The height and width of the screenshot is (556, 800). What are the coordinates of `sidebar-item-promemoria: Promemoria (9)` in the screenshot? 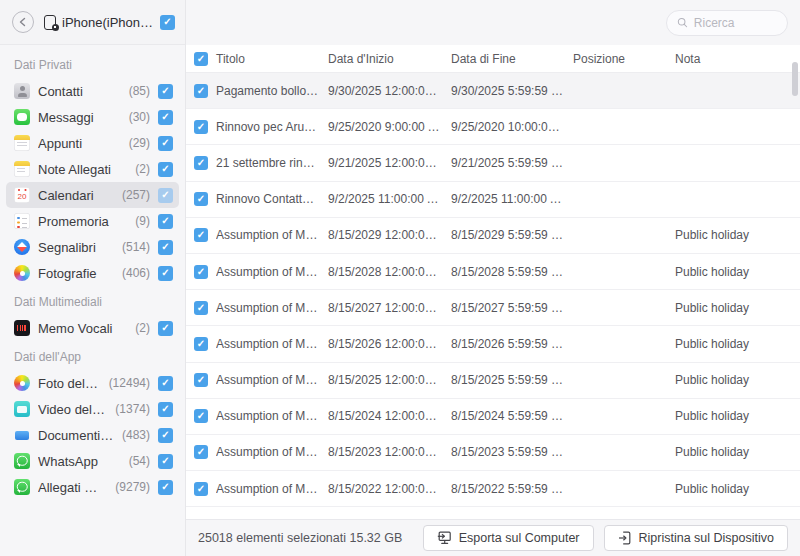 It's located at (92, 221).